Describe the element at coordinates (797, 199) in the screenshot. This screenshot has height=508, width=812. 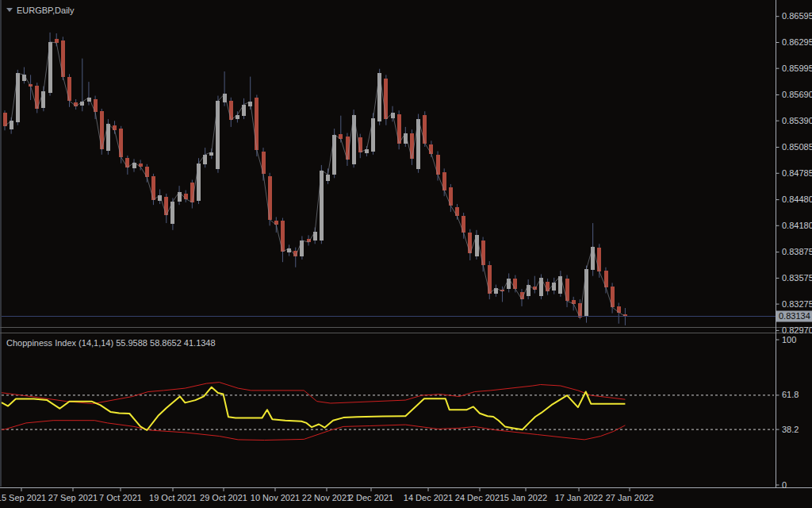
I see `price-tick-label: 0.84480` at that location.